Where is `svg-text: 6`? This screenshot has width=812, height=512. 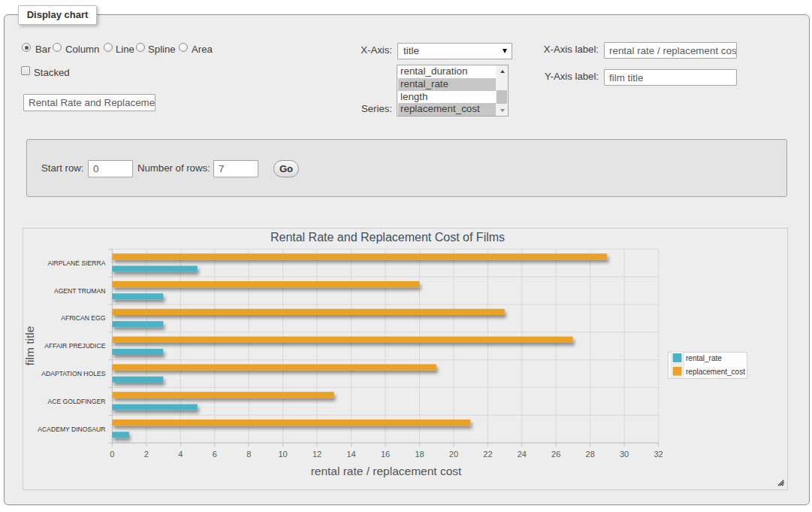 svg-text: 6 is located at coordinates (215, 454).